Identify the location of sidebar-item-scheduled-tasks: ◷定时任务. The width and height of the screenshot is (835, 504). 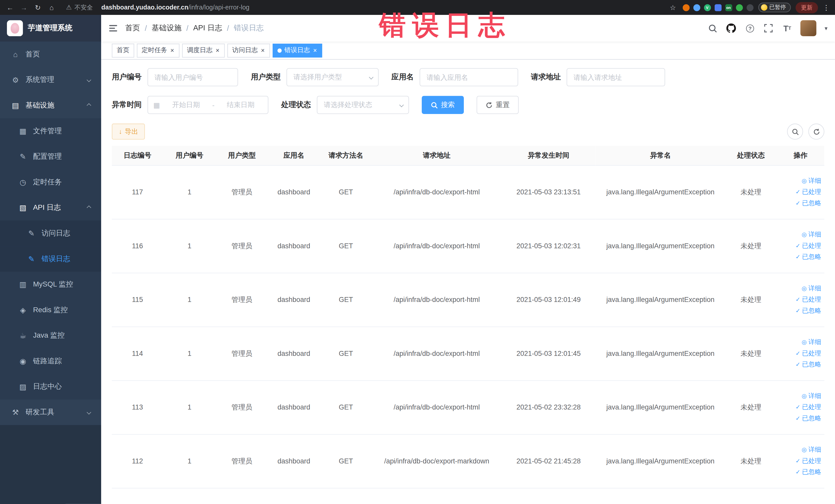
(50, 182).